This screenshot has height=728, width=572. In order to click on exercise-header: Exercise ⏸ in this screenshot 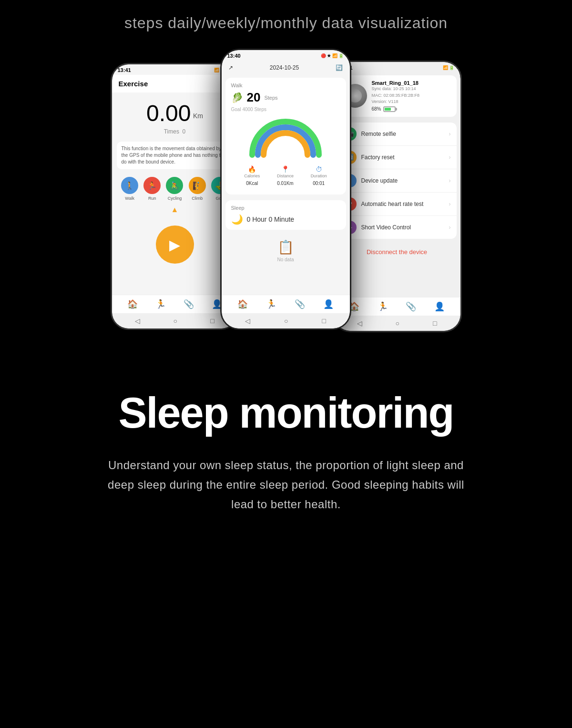, I will do `click(175, 84)`.